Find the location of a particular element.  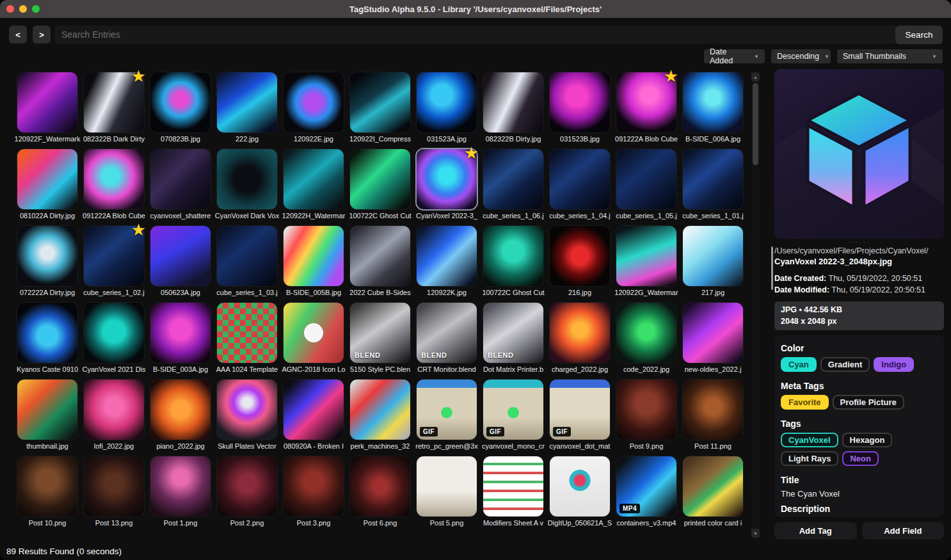

tag-gradient: Gradient is located at coordinates (845, 365).